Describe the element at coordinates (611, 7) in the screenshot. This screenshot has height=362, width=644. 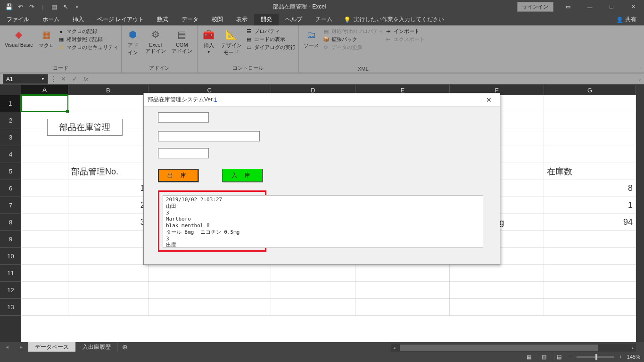
I see `maximize-icon: ☐` at that location.